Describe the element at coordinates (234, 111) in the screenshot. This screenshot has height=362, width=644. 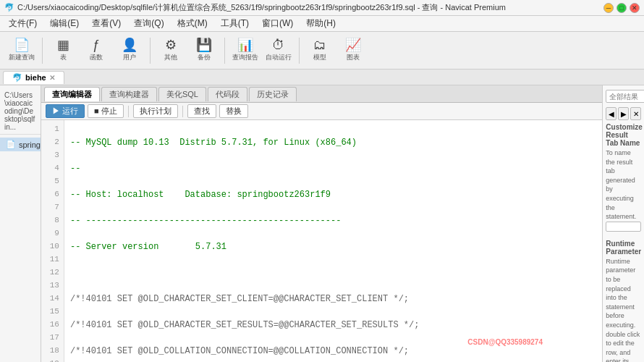
I see `replace-button: 替换` at that location.